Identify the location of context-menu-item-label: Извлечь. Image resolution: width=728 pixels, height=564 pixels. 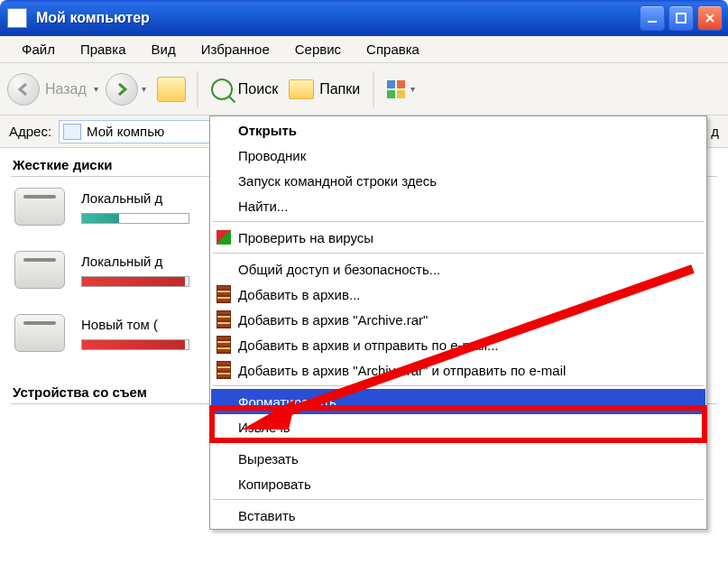
(264, 428).